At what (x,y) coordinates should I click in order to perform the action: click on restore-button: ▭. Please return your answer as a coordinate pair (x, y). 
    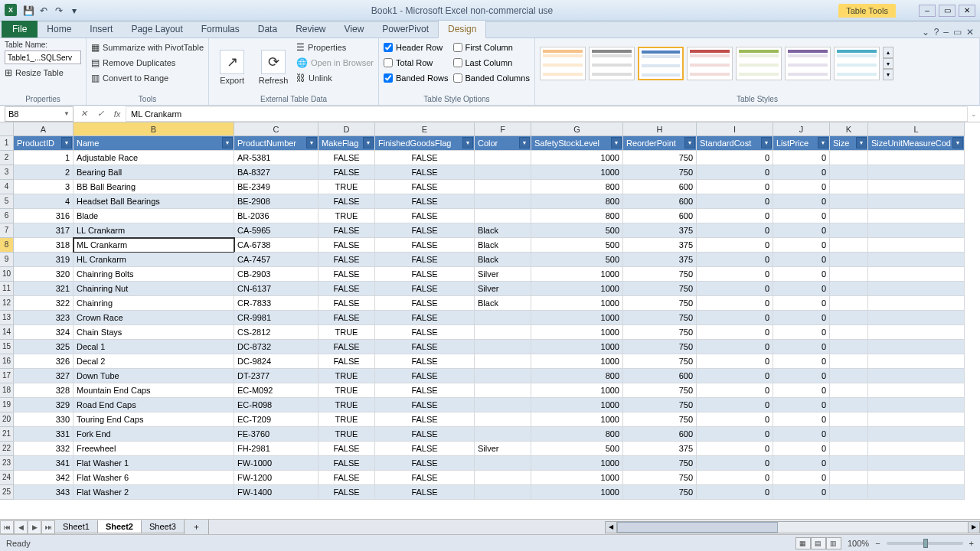
    Looking at the image, I should click on (947, 11).